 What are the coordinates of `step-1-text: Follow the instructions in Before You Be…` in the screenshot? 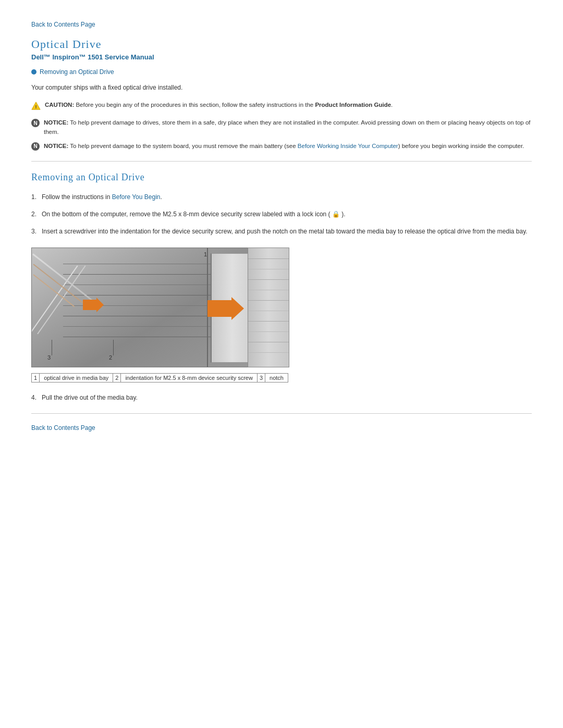 It's located at (102, 197).